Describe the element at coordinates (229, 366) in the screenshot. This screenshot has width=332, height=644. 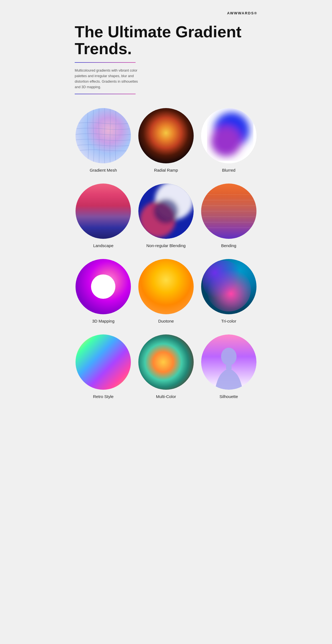
I see `grid-item-silhouette: Silhouette` at that location.